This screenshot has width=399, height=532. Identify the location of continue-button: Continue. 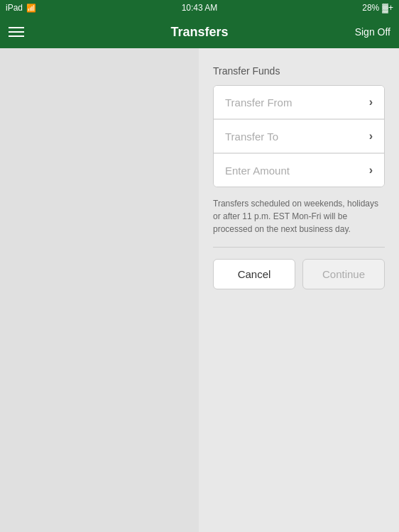
(344, 274).